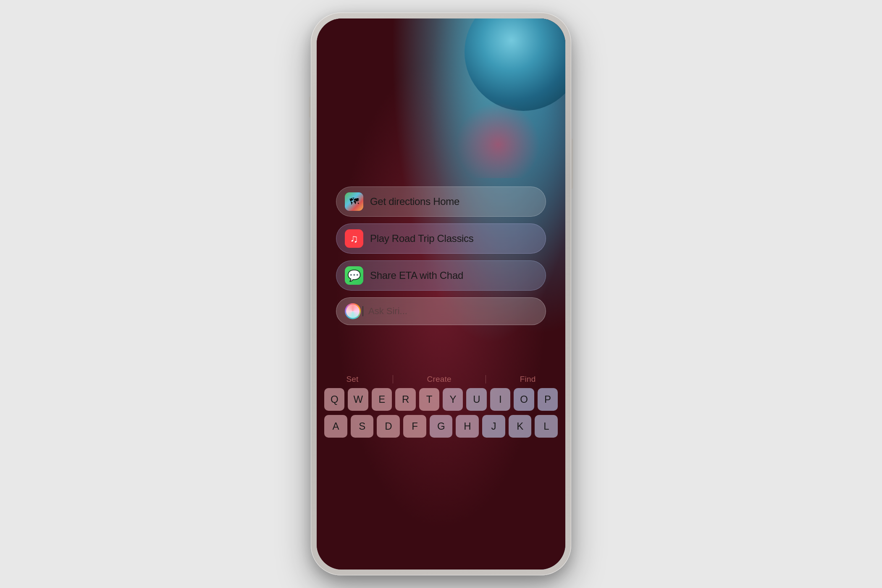 This screenshot has height=588, width=882. Describe the element at coordinates (441, 426) in the screenshot. I see `keyboard-row-2: A S D F G H J K L` at that location.